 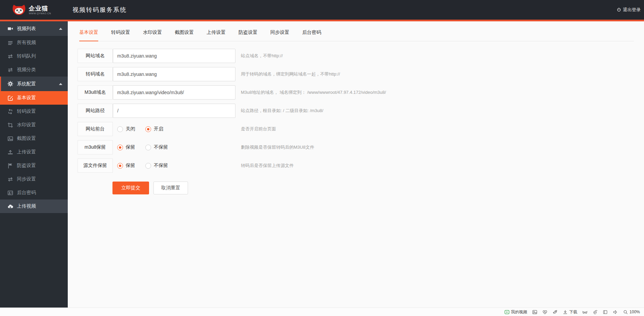 What do you see at coordinates (10, 193) in the screenshot?
I see `idcard-icon` at bounding box center [10, 193].